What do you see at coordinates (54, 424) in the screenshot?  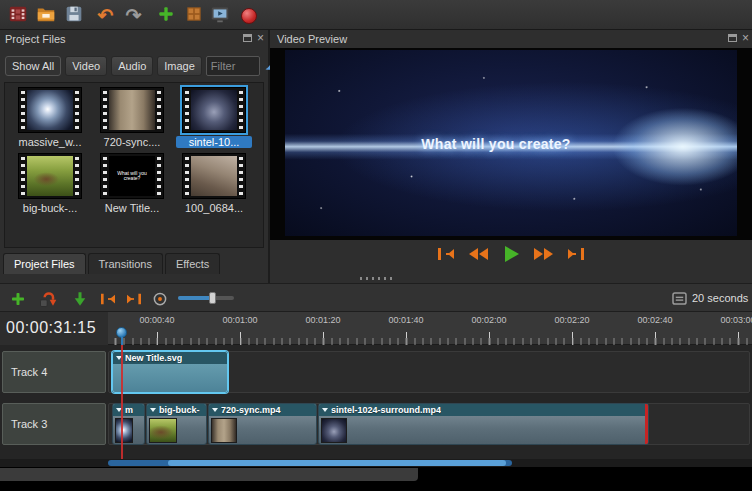 I see `track-3-label: Track 3` at bounding box center [54, 424].